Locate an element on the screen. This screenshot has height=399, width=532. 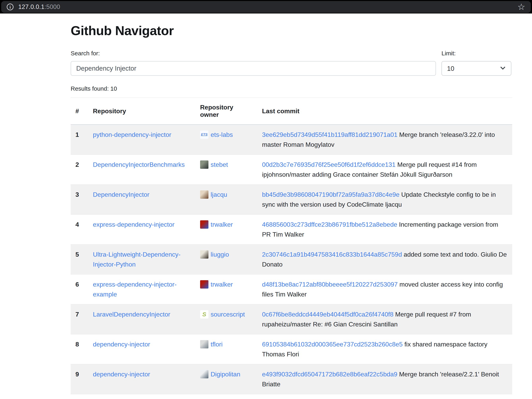
row-number: 2 is located at coordinates (79, 170).